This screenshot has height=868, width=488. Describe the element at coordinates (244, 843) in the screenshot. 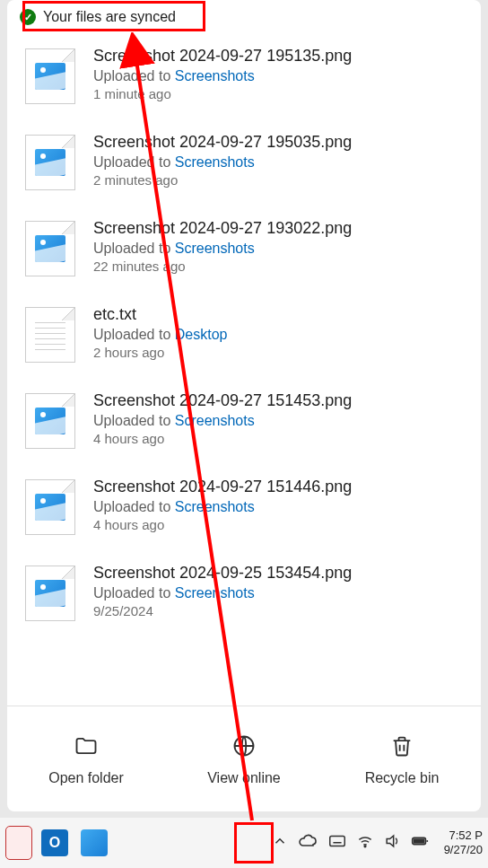

I see `taskbar: O 7:52 P 9/27/20` at that location.